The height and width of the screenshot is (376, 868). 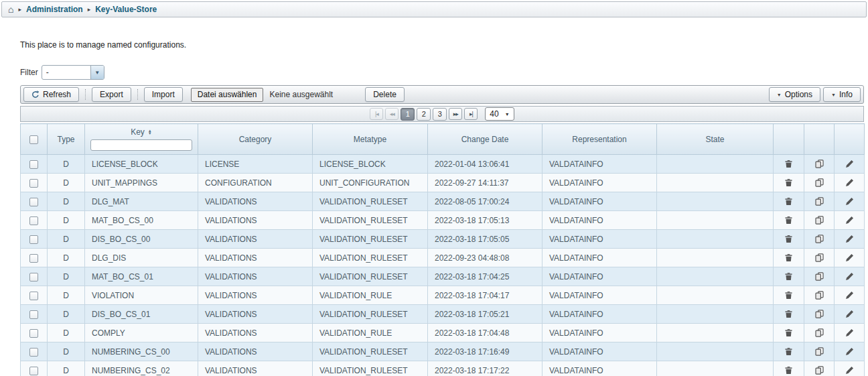 What do you see at coordinates (455, 114) in the screenshot?
I see `next-page-icon: ▸▸` at bounding box center [455, 114].